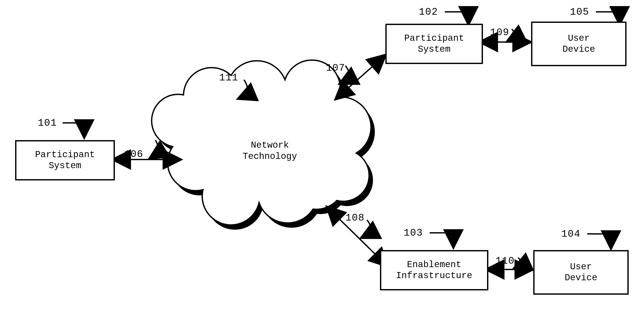 Image resolution: width=644 pixels, height=321 pixels. Describe the element at coordinates (579, 44) in the screenshot. I see `node-user-device-top: User Device` at that location.